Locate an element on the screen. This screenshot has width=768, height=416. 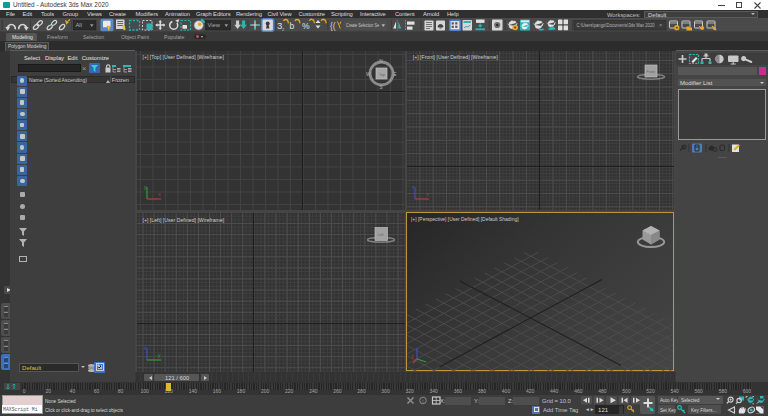
svg-text: b is located at coordinates (292, 26).